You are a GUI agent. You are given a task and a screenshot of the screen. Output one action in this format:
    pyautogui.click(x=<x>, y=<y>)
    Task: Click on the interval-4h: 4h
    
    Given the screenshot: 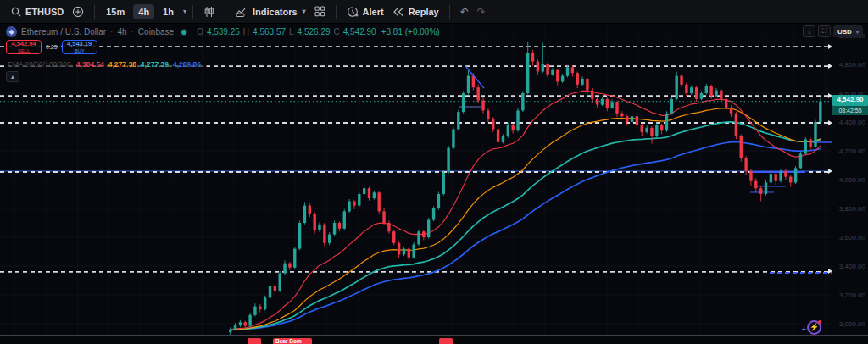 What is the action you would take?
    pyautogui.click(x=144, y=12)
    